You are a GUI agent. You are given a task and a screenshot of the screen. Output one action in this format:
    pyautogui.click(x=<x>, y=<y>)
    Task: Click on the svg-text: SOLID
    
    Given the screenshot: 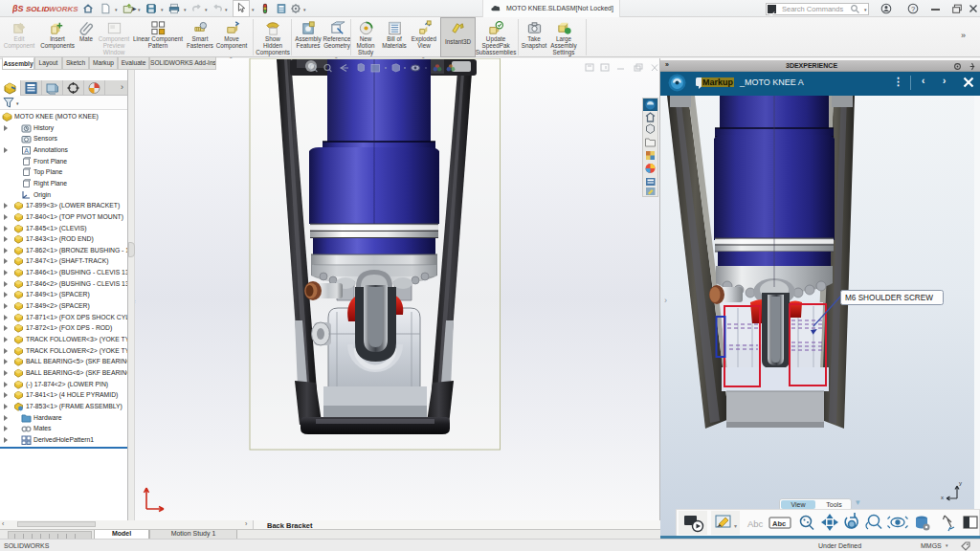 What is the action you would take?
    pyautogui.click(x=38, y=10)
    